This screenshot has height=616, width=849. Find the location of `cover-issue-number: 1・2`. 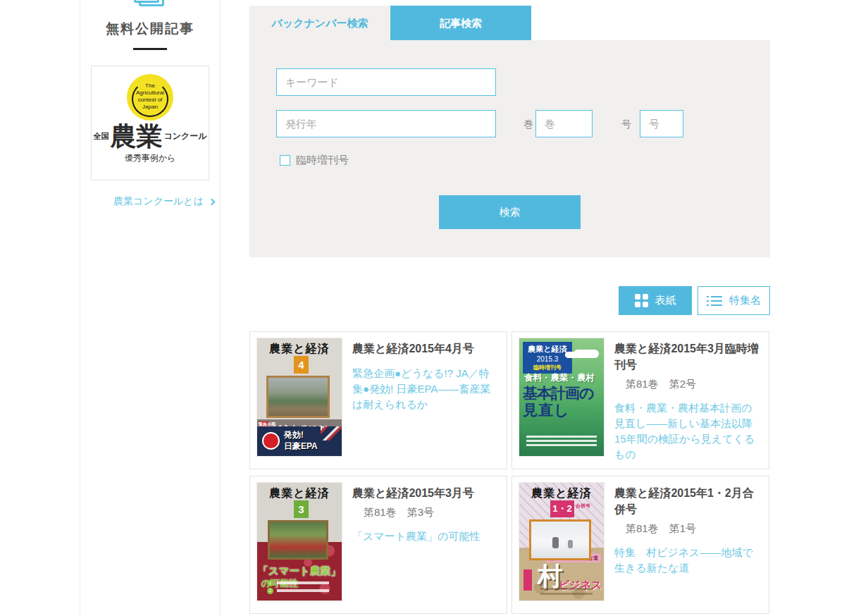

cover-issue-number: 1・2 is located at coordinates (562, 509).